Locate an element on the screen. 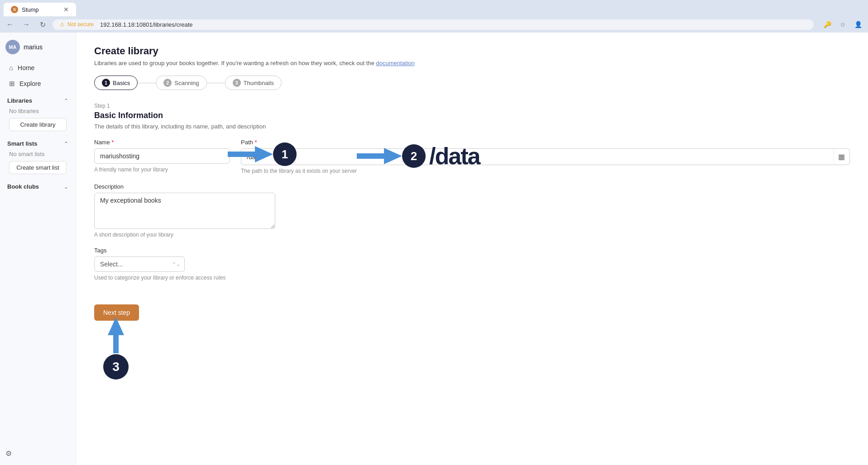 The height and width of the screenshot is (465, 868). name-path-row: Name * A friendly name for your library … is located at coordinates (472, 157).